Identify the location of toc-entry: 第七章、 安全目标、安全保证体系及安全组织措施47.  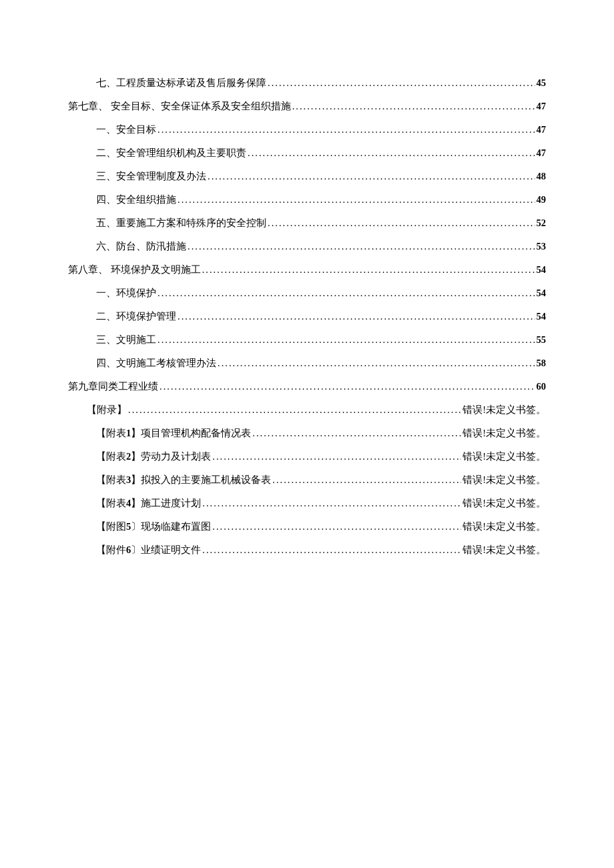
(307, 107).